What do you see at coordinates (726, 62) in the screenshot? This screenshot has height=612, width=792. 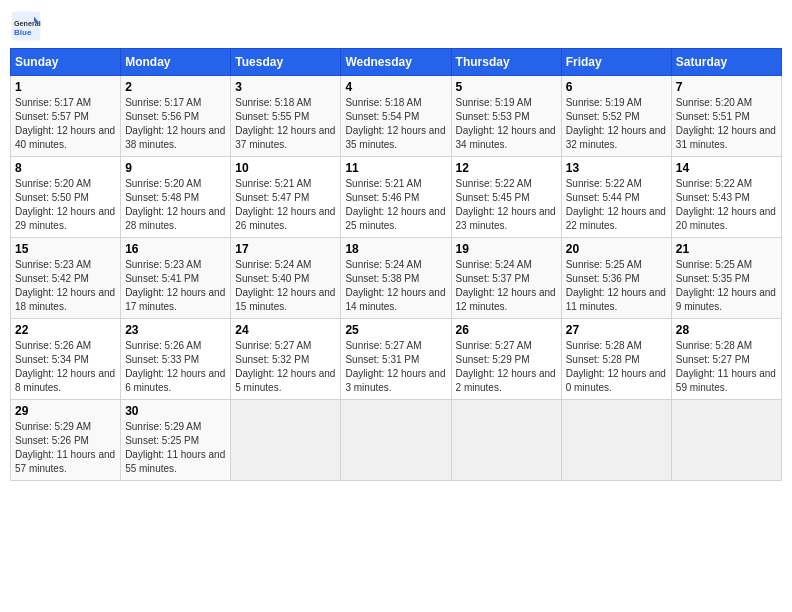 I see `weekday-header: Saturday` at bounding box center [726, 62].